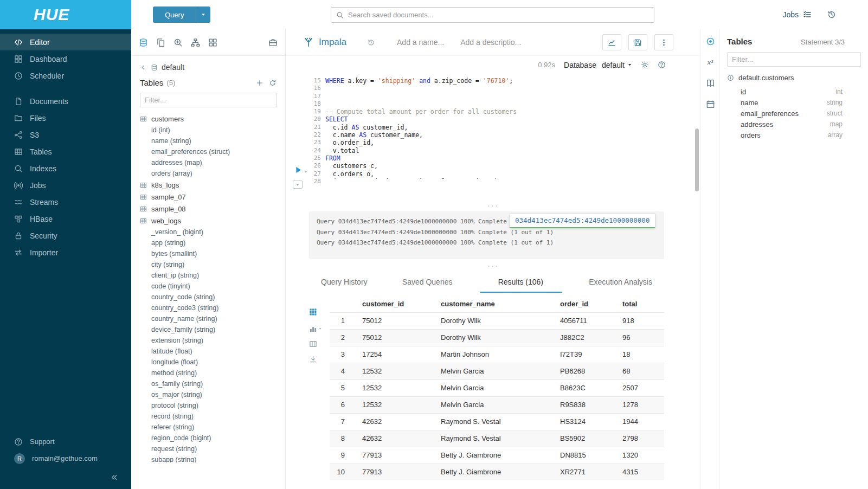  I want to click on sidebar-collapse-button, so click(66, 475).